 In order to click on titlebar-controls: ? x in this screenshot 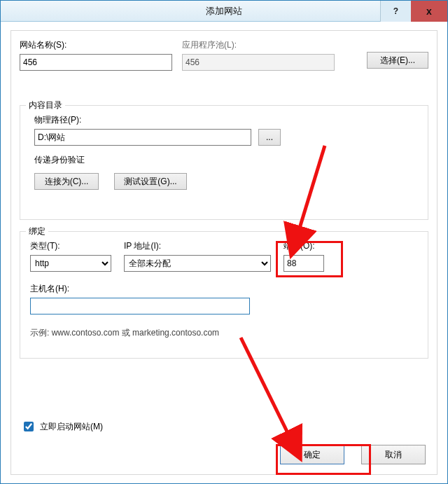, I will do `click(414, 11)`.